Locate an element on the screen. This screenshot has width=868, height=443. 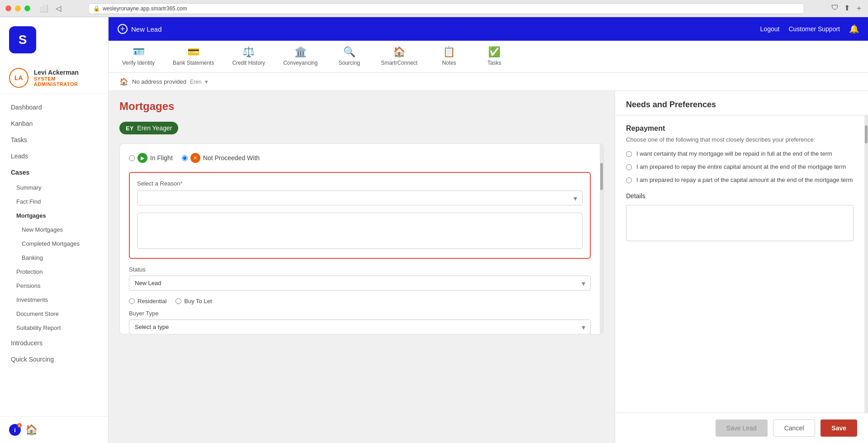
sidebar-item-mortgages: Mortgages is located at coordinates (54, 215).